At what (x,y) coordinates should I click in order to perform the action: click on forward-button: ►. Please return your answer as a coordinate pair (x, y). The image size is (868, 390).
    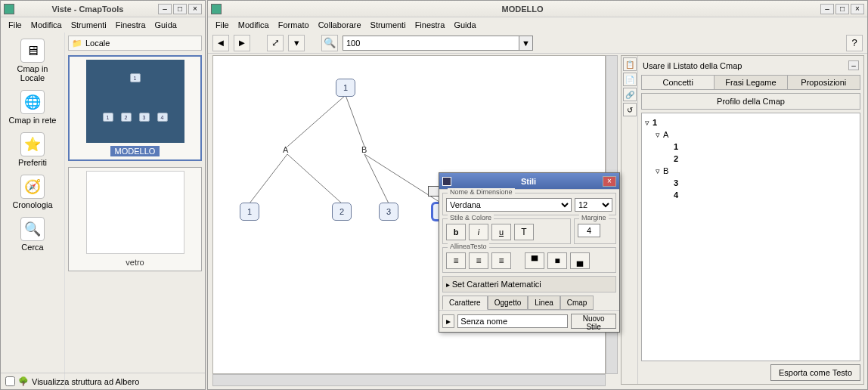
    Looking at the image, I should click on (242, 43).